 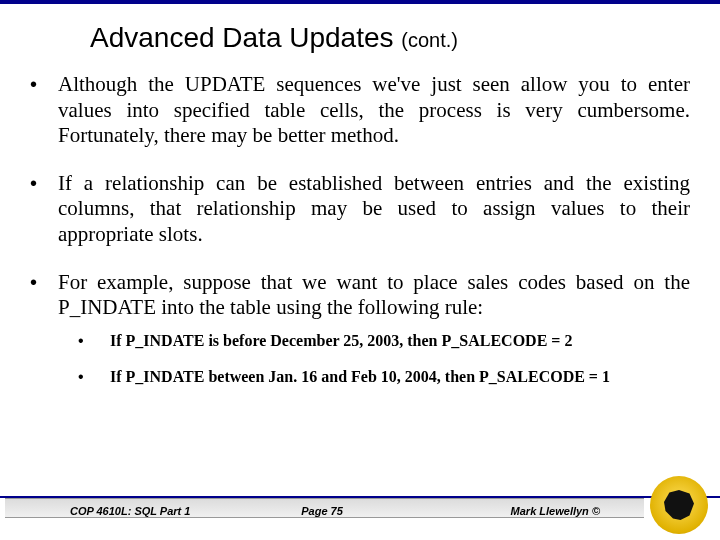 What do you see at coordinates (400, 341) in the screenshot?
I see `sub-bullet-text: If P_INDATE is before December 25, 2003,…` at bounding box center [400, 341].